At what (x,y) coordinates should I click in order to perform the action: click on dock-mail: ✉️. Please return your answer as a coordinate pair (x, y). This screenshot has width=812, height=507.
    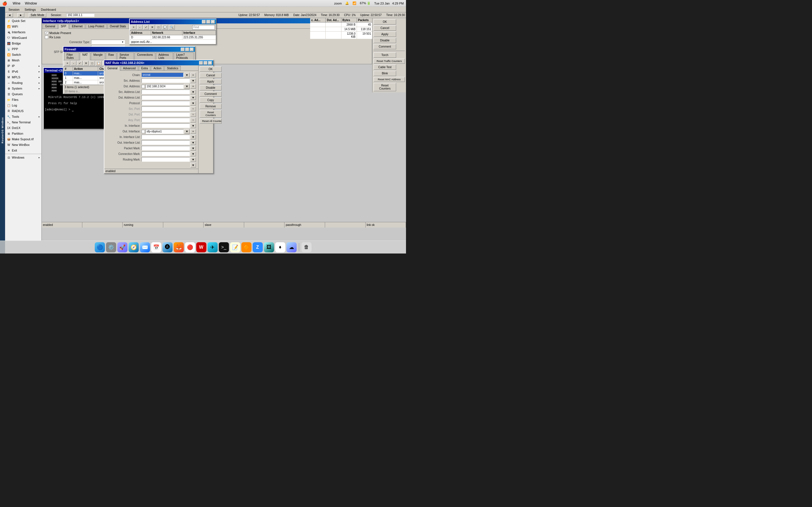
    Looking at the image, I should click on (145, 247).